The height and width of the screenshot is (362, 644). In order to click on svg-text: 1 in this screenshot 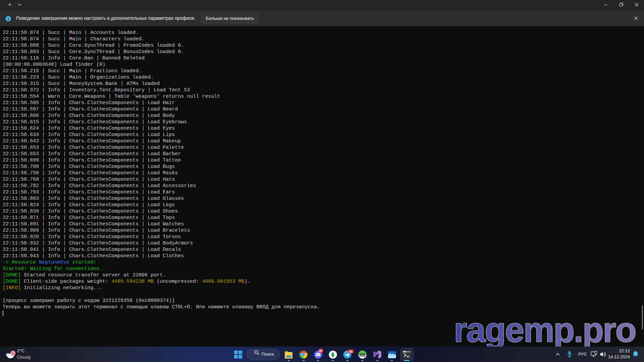, I will do `click(13, 353)`.